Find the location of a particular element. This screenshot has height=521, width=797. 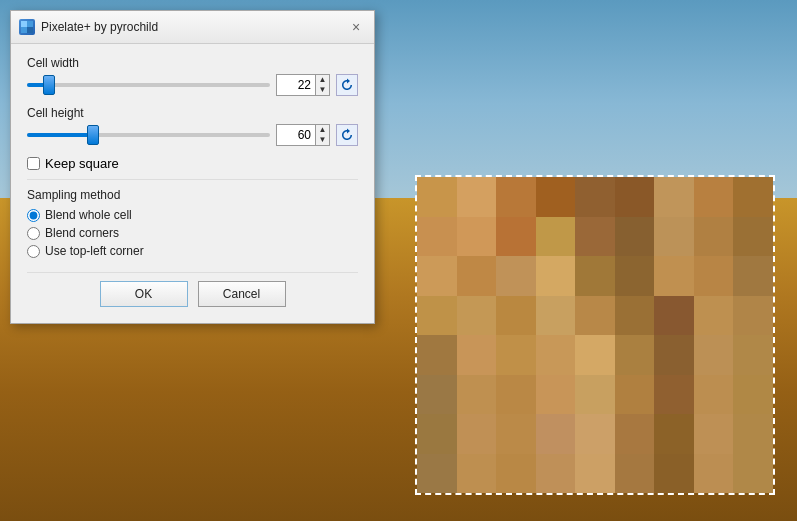

cell-width-row: 22 ▲ ▼ is located at coordinates (192, 85).